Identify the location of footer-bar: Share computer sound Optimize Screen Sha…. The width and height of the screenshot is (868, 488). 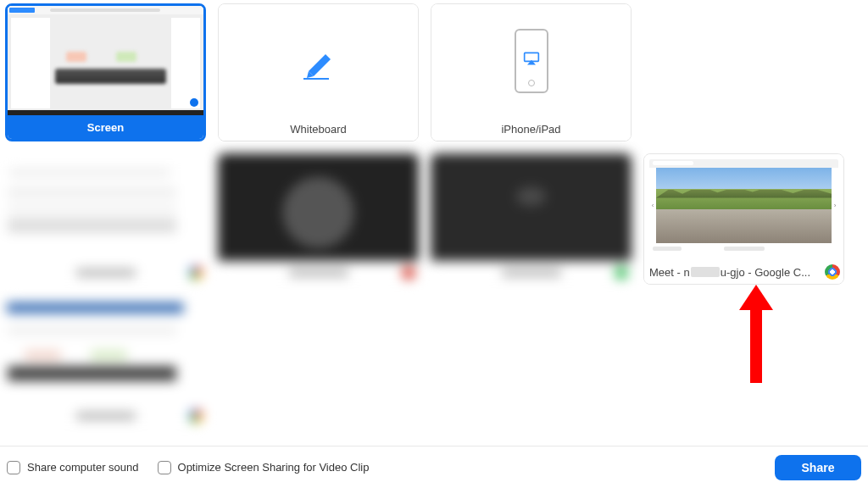
(434, 467).